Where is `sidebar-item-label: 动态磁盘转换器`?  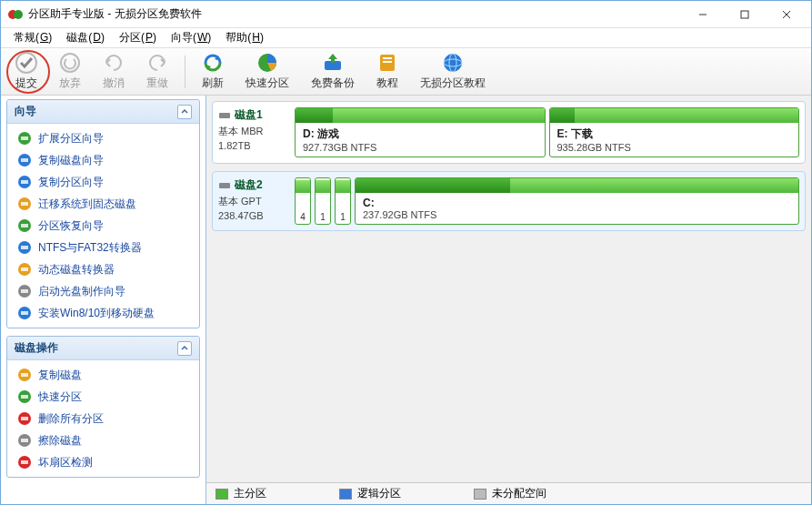 sidebar-item-label: 动态磁盘转换器 is located at coordinates (76, 269).